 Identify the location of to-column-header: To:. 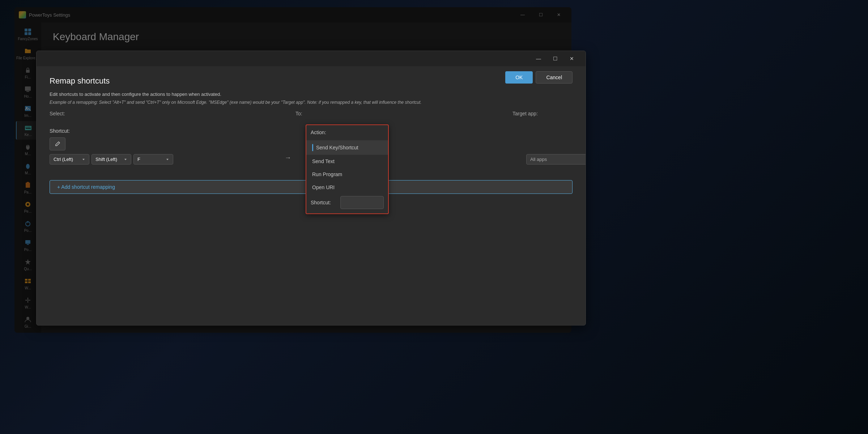
(397, 114).